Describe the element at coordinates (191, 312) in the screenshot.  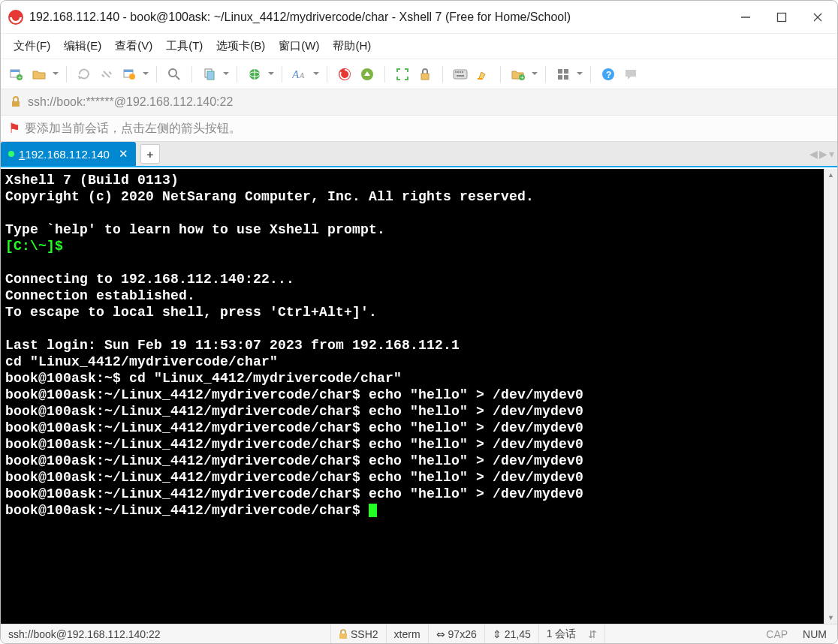
I see `term-line: To escape to local shell, press 'Ctrl+Al…` at that location.